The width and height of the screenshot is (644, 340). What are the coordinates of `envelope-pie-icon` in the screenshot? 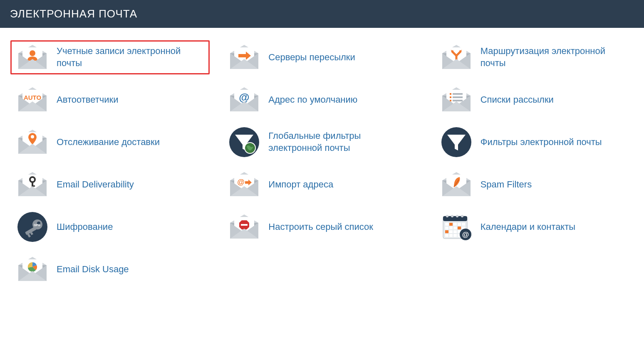 It's located at (32, 269).